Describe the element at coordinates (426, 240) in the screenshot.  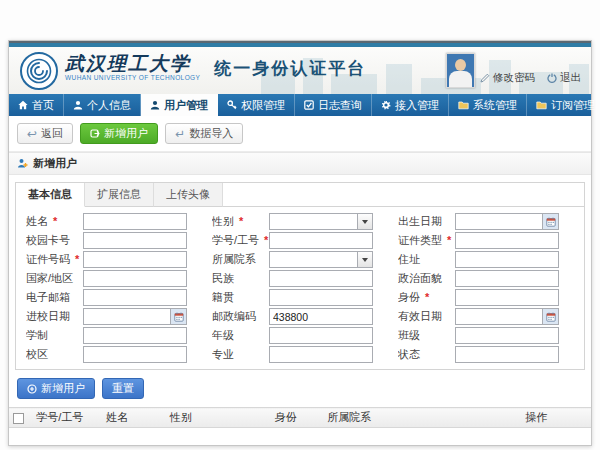
I see `field-label: 证件类型 *` at that location.